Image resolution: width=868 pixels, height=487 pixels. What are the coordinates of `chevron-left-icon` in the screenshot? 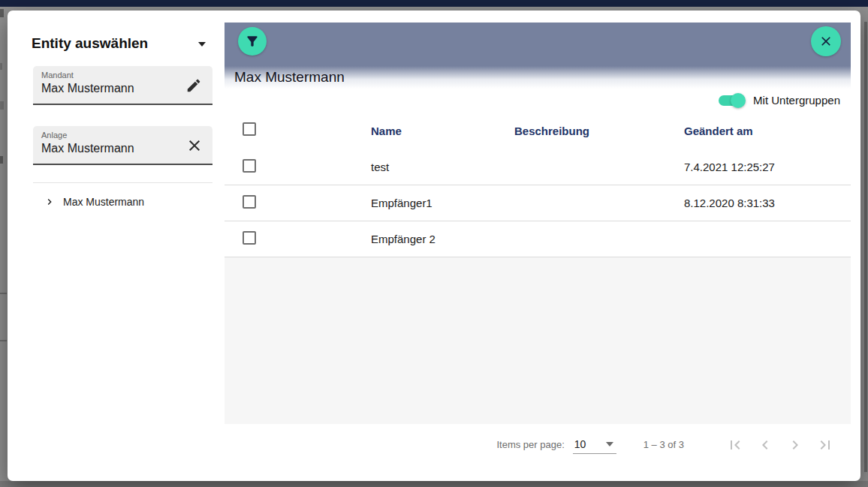 It's located at (765, 445).